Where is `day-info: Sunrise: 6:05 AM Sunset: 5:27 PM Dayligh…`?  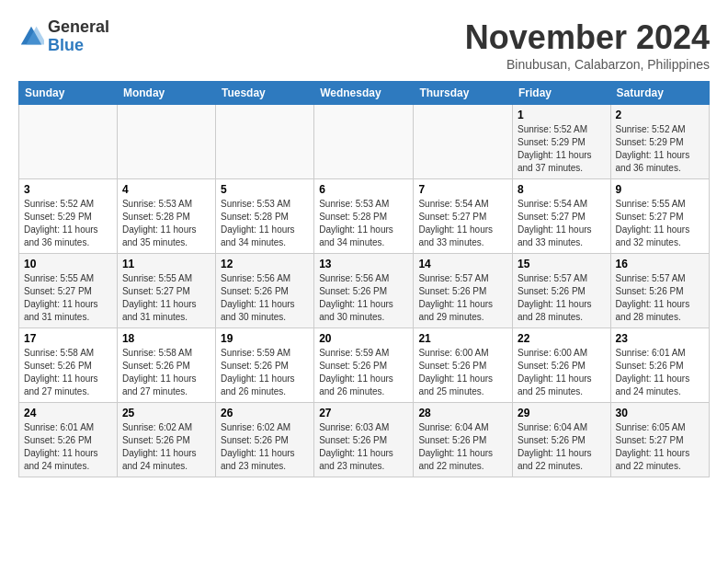
day-info: Sunrise: 6:05 AM Sunset: 5:27 PM Dayligh… is located at coordinates (660, 447).